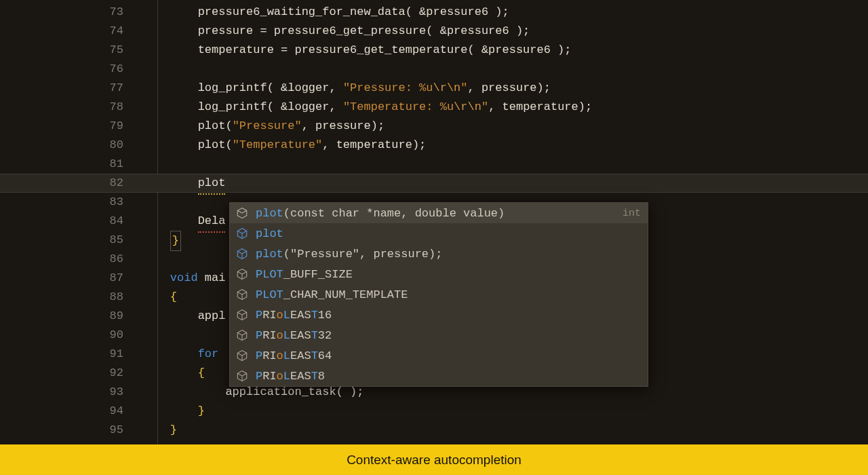  What do you see at coordinates (448, 315) in the screenshot?
I see `autocomplete-label: PRIoLEAST16` at bounding box center [448, 315].